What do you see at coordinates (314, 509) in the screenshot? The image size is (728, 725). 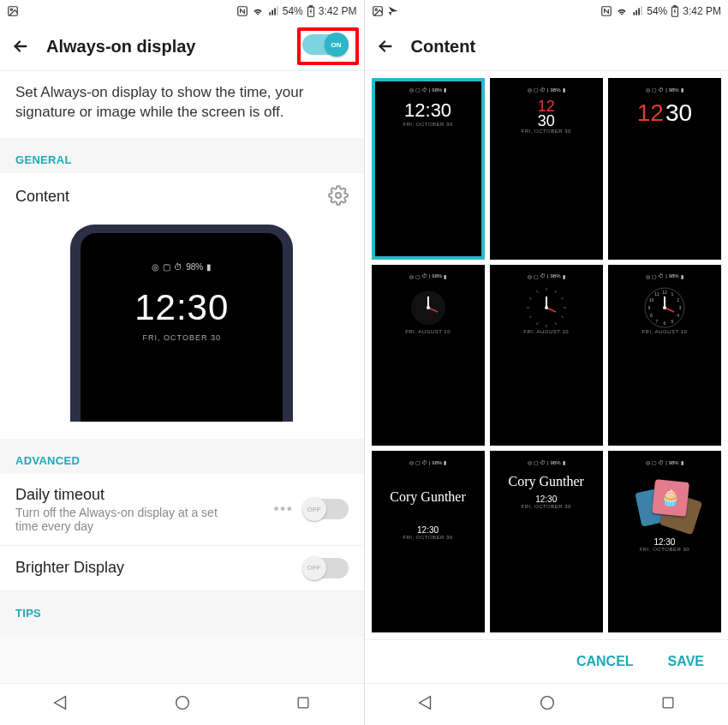 I see `toggle-knob: OFF` at bounding box center [314, 509].